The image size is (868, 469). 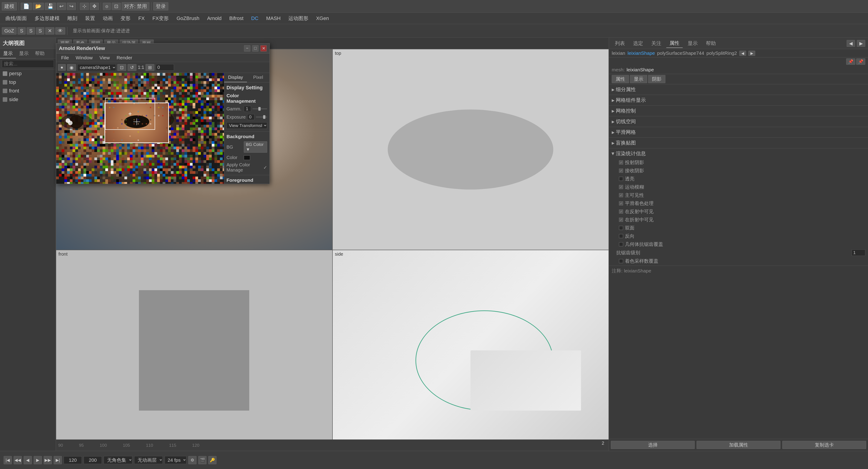 What do you see at coordinates (657, 79) in the screenshot?
I see `attr-shade-btn: 阴影` at bounding box center [657, 79].